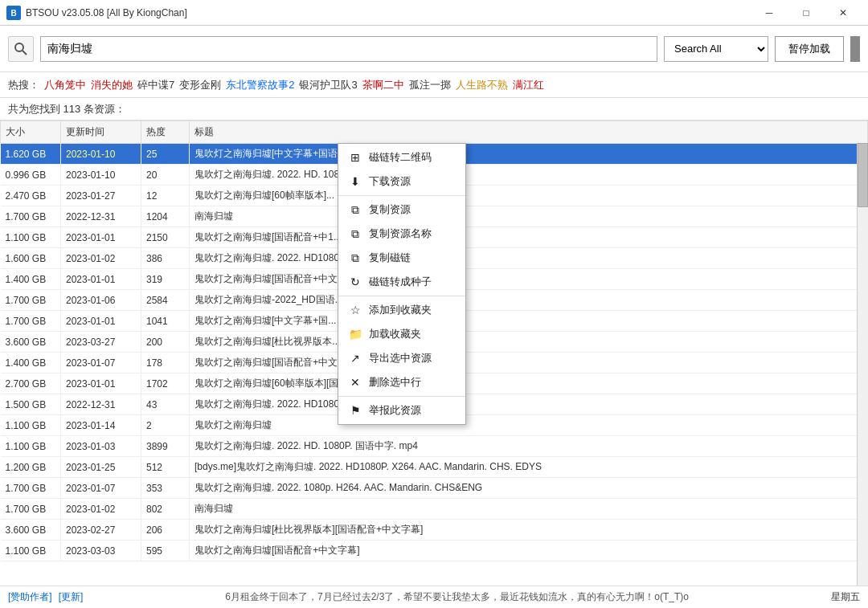 Image resolution: width=868 pixels, height=608 pixels. What do you see at coordinates (390, 210) in the screenshot?
I see `menu-item-label: 复制资源` at bounding box center [390, 210].